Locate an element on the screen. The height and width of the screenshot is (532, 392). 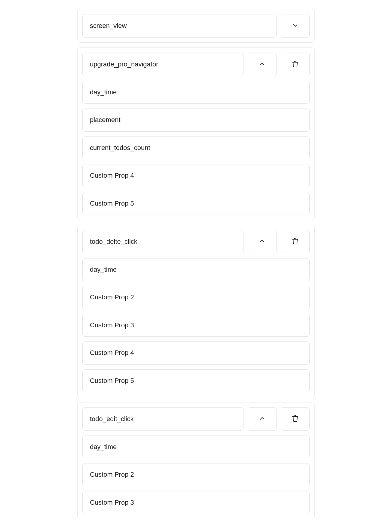
event-card: day_timeCustom Prop 2Custom Prop 3 is located at coordinates (196, 460).